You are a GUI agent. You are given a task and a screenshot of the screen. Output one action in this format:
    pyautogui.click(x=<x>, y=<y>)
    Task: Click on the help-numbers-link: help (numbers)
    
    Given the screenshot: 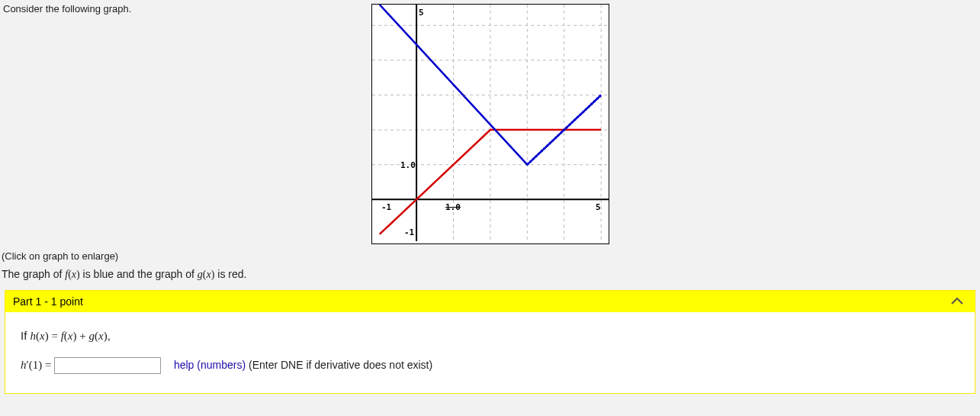 What is the action you would take?
    pyautogui.click(x=210, y=365)
    